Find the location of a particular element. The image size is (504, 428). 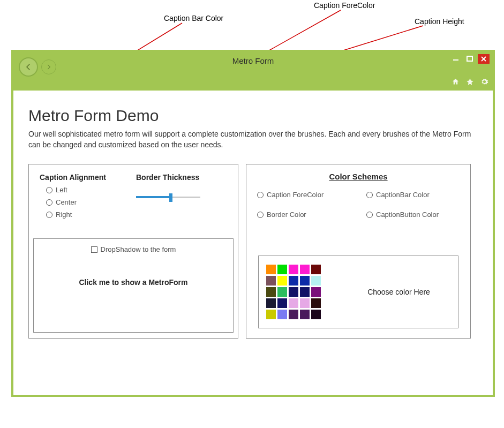

radio-left: Left is located at coordinates (83, 190).